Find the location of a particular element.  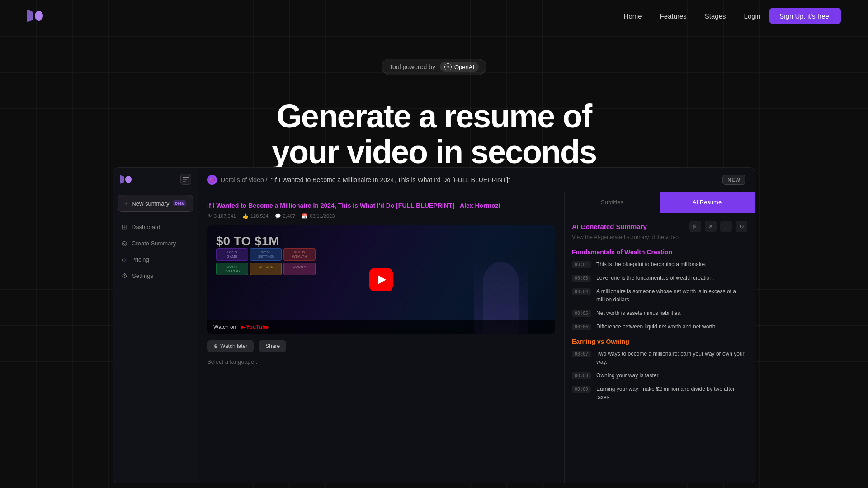

comments-icon: 💬 is located at coordinates (278, 216).